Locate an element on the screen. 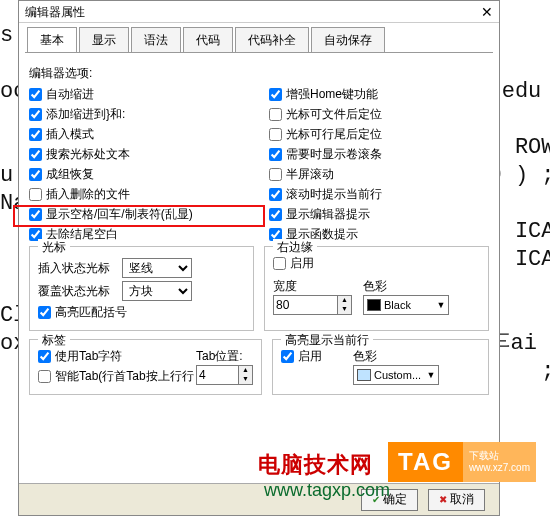 This screenshot has height=516, width=550. x-icon: ✖ is located at coordinates (443, 500).